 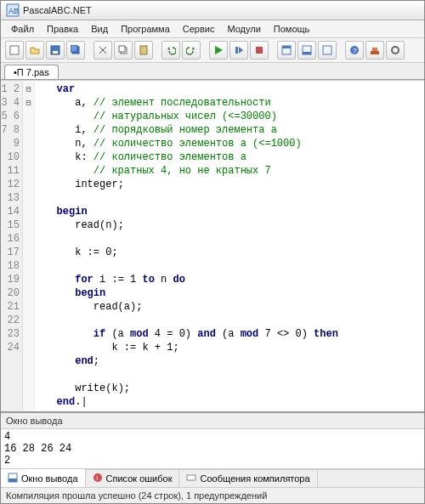 I want to click on panel2-icon, so click(x=307, y=50).